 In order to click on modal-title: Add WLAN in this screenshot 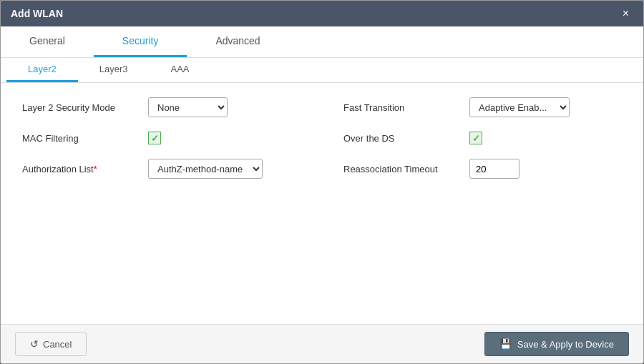, I will do `click(37, 14)`.